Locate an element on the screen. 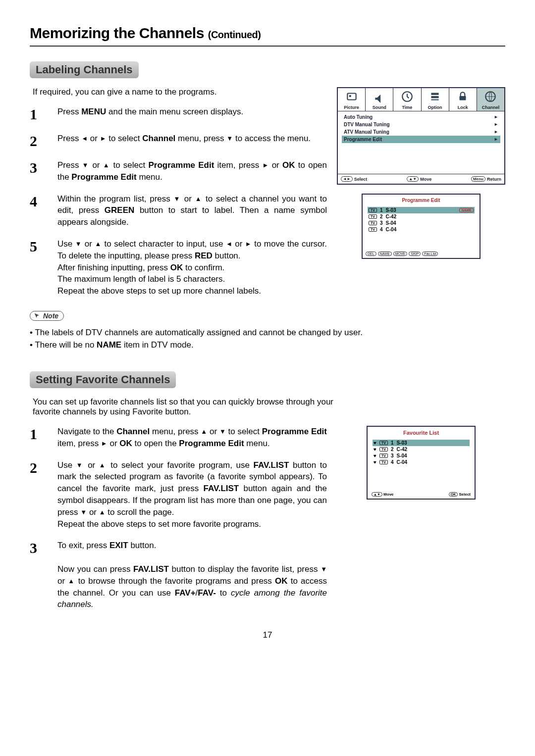 This screenshot has height=756, width=535. section-favorite-heading: Setting Favorite Channels is located at coordinates (103, 380).